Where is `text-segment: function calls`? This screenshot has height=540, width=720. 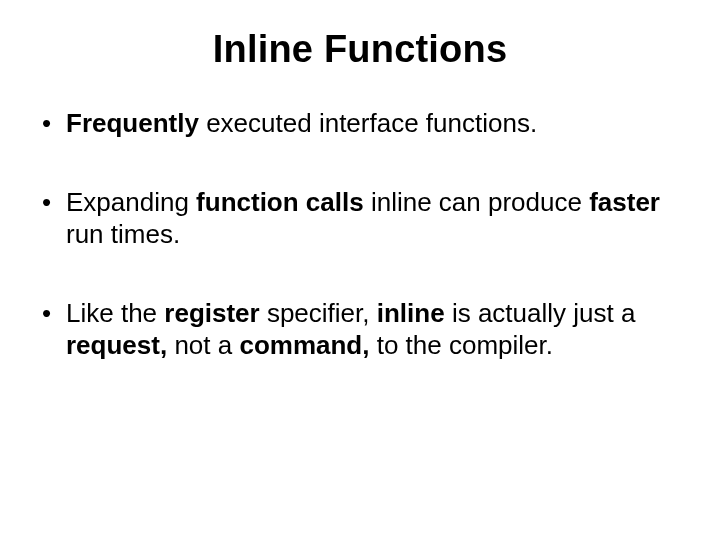
text-segment: function calls is located at coordinates (280, 202).